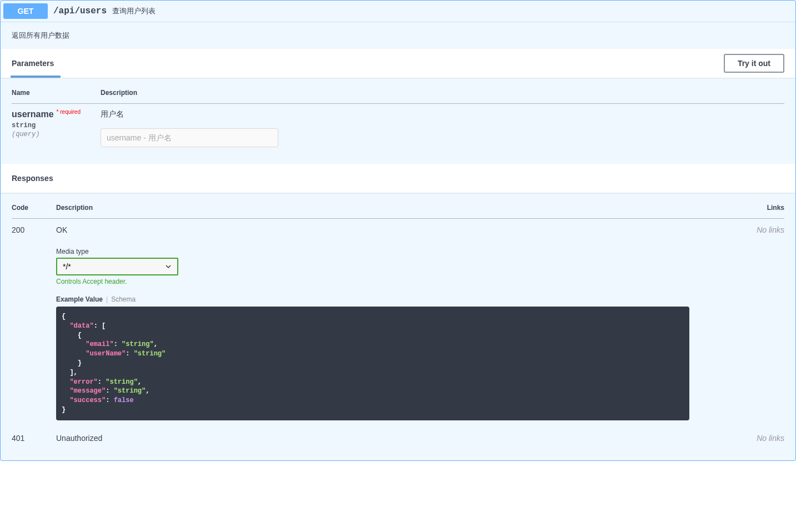 This screenshot has height=532, width=796. What do you see at coordinates (398, 438) in the screenshot?
I see `response-description: Unauthorized` at bounding box center [398, 438].